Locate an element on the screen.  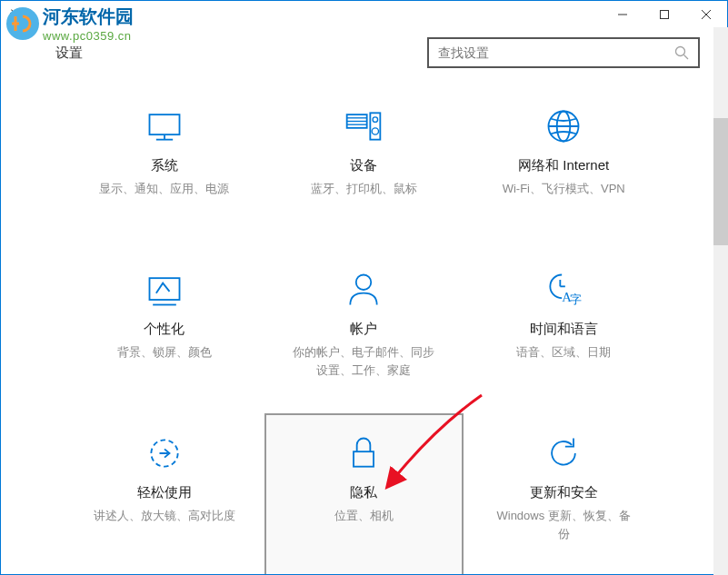
minimize-button is located at coordinates (623, 15).